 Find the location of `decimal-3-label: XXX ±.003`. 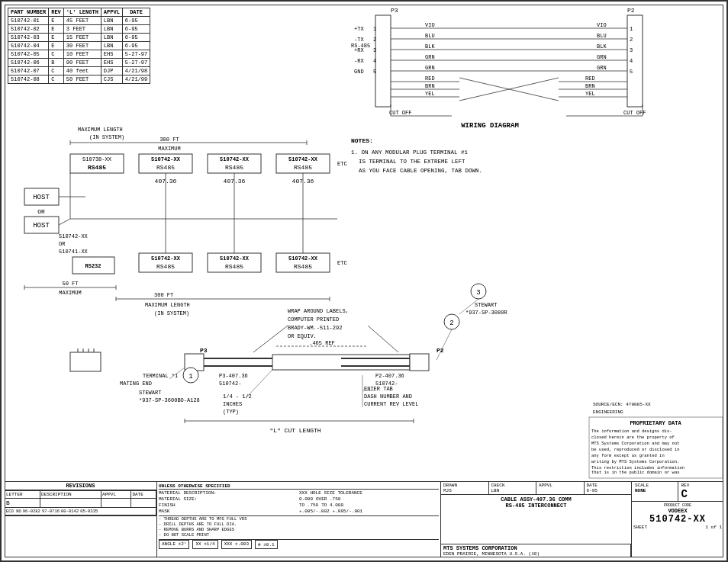

decimal-3-label: XXX ±.003 is located at coordinates (237, 544).